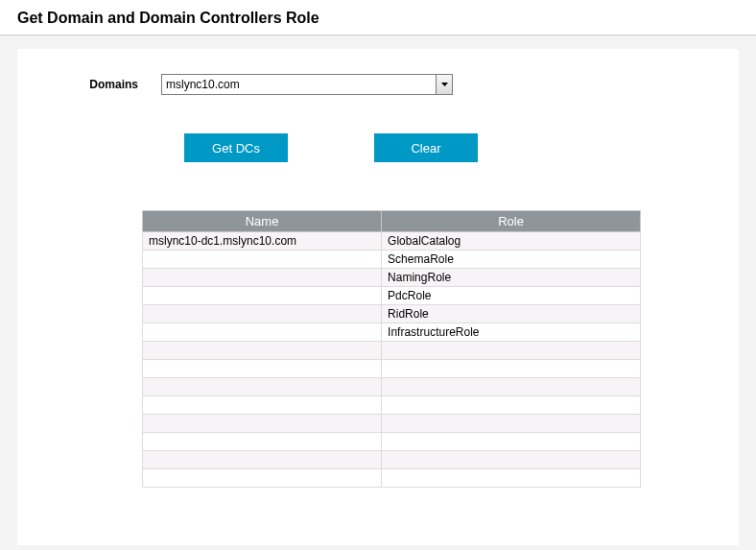  What do you see at coordinates (391, 278) in the screenshot?
I see `table-row: NamingRole` at bounding box center [391, 278].